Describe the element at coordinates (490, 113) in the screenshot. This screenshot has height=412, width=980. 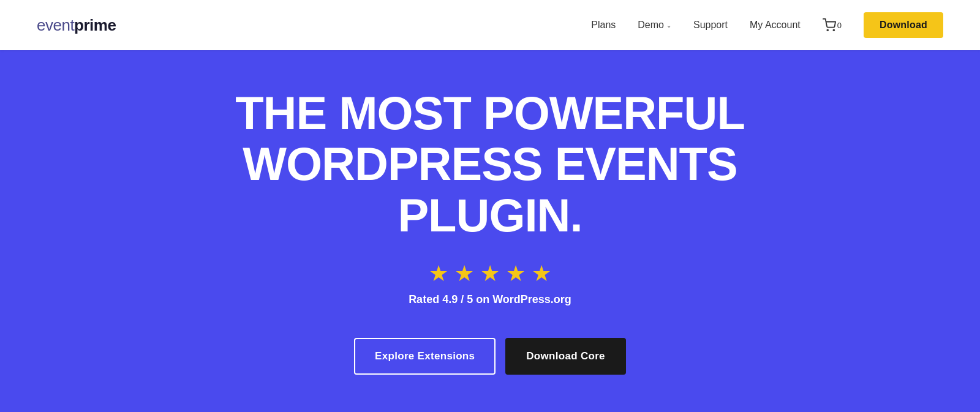
I see `hero-title-line1: THE MOST POWERFUL` at that location.